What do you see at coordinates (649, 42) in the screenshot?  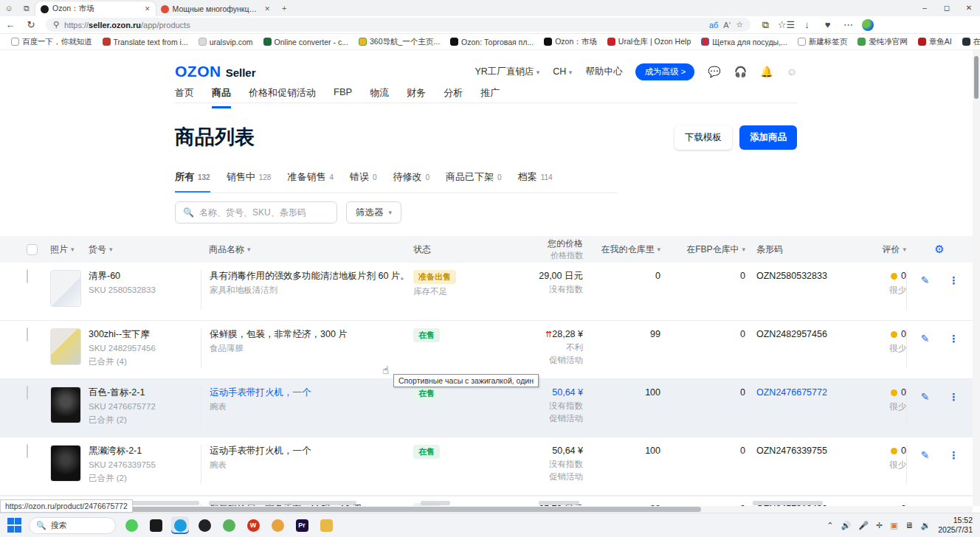 I see `bookmark-item: Ural仓库 | Ozon Help` at bounding box center [649, 42].